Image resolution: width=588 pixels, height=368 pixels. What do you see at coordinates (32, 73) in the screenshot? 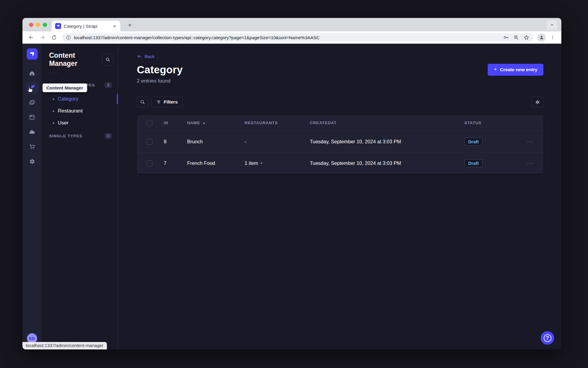
I see `home-icon` at bounding box center [32, 73].